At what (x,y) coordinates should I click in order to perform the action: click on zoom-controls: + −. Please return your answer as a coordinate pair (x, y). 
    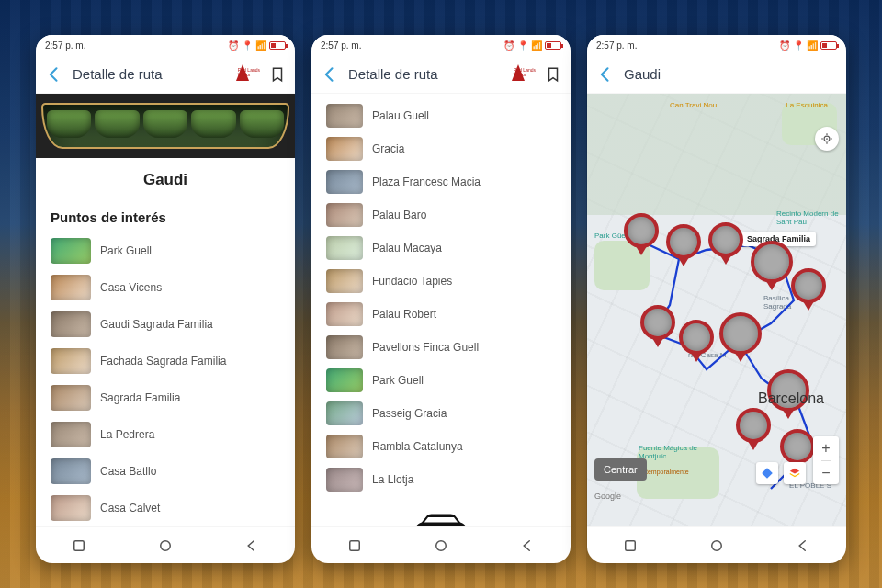
    Looking at the image, I should click on (826, 460).